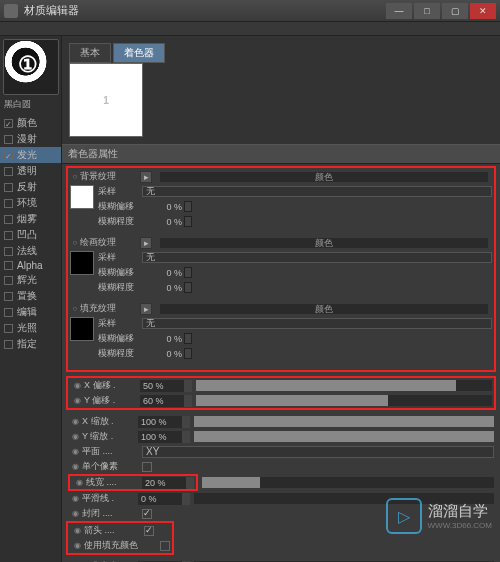 This screenshot has width=500, height=562. Describe the element at coordinates (318, 452) in the screenshot. I see `plane-dropdown: XY` at that location.